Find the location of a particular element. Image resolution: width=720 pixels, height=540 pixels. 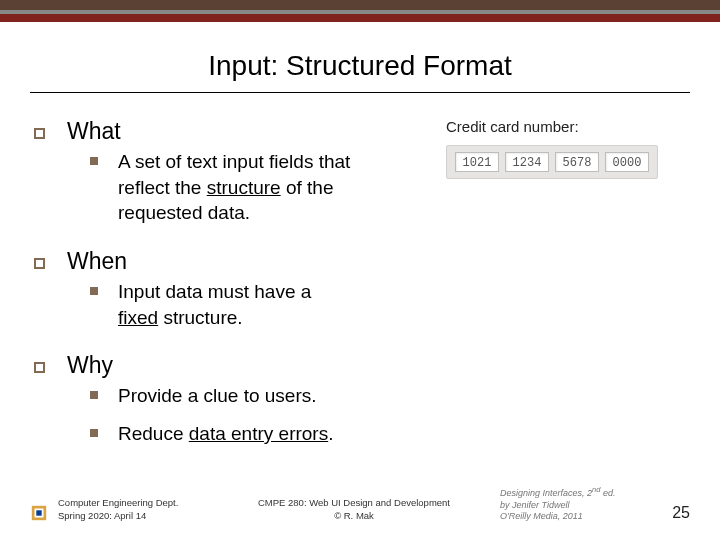

section-title: When is located at coordinates (97, 262).